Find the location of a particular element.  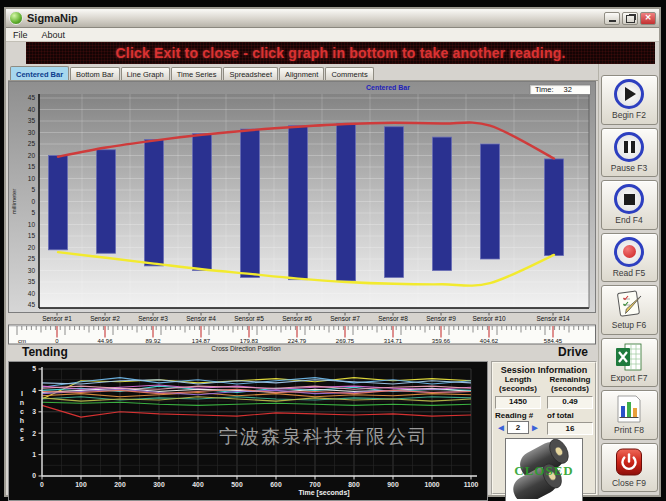

print-label: Print F8 is located at coordinates (629, 430).